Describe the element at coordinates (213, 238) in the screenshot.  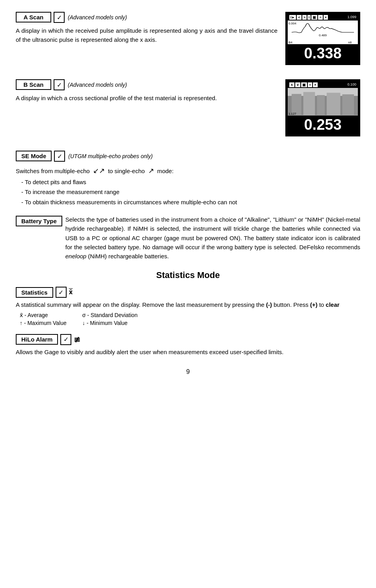
I see `battery-description: Selects the type of batteries used in th…` at that location.